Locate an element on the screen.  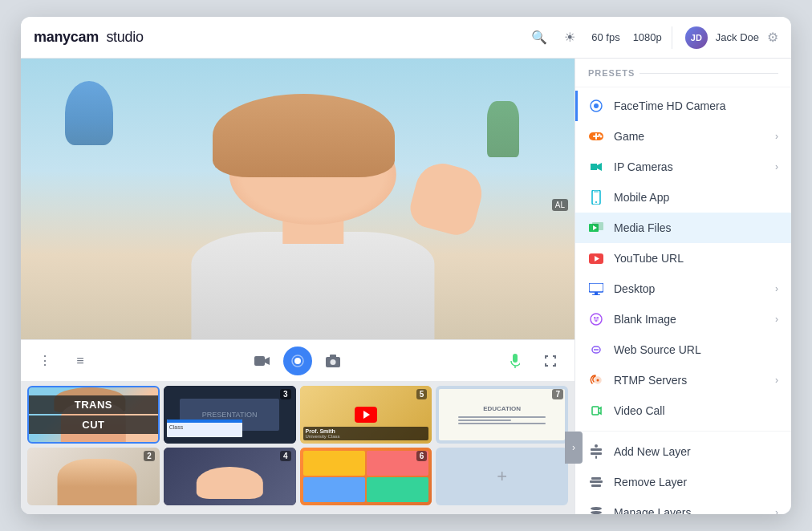
menu-item-remove-layer: Remove Layer is located at coordinates (684, 482).